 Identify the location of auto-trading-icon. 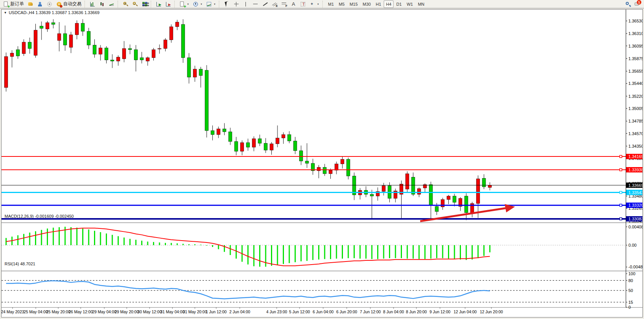
(59, 4).